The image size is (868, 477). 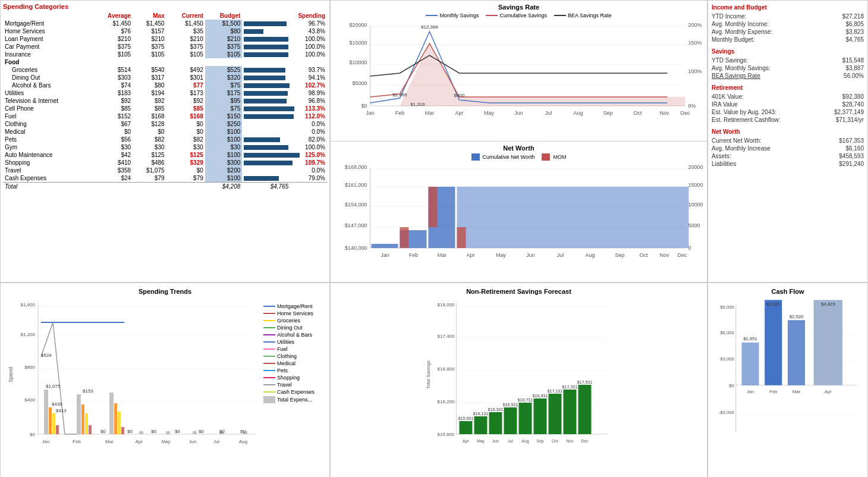 I want to click on legend-clothing: Clothing, so click(x=289, y=356).